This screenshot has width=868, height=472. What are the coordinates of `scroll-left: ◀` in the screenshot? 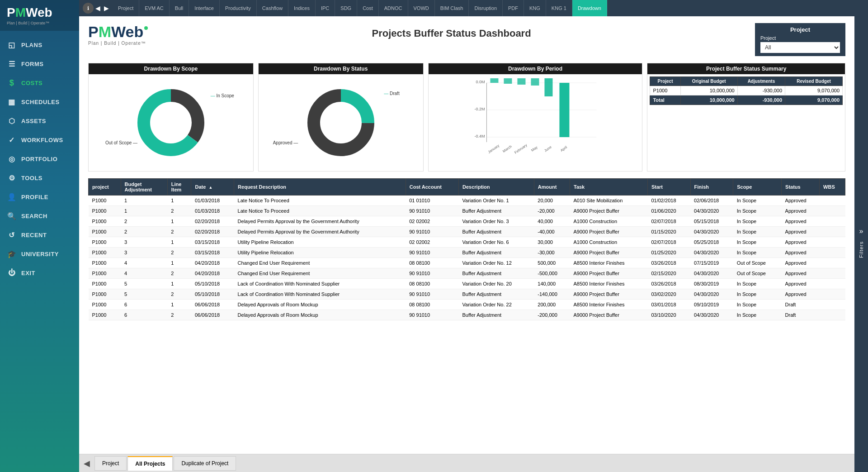 It's located at (87, 463).